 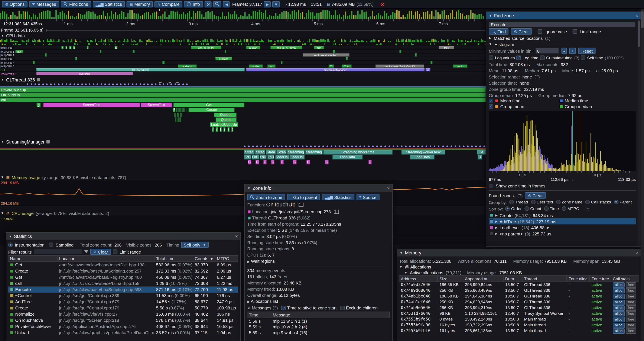 I want to click on message-marker-icon: ▽, so click(x=160, y=84).